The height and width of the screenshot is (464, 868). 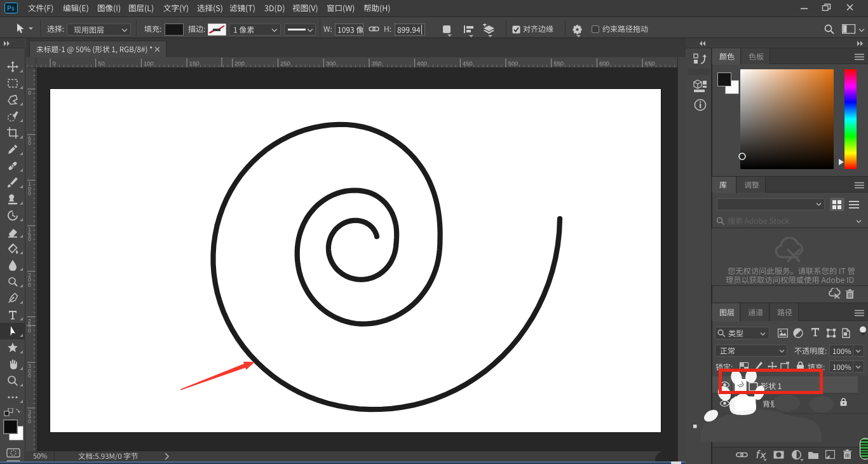 I want to click on svg-text: 150, so click(x=194, y=64).